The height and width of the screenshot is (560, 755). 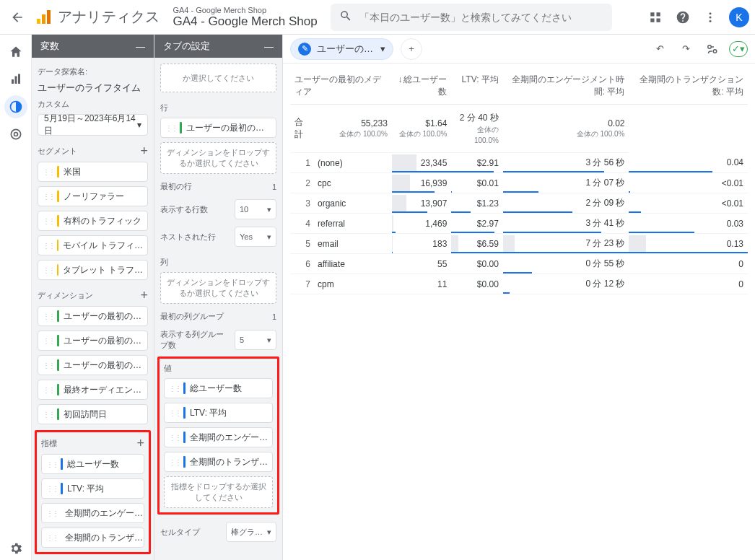 I want to click on add-metric-button: +, so click(x=140, y=443).